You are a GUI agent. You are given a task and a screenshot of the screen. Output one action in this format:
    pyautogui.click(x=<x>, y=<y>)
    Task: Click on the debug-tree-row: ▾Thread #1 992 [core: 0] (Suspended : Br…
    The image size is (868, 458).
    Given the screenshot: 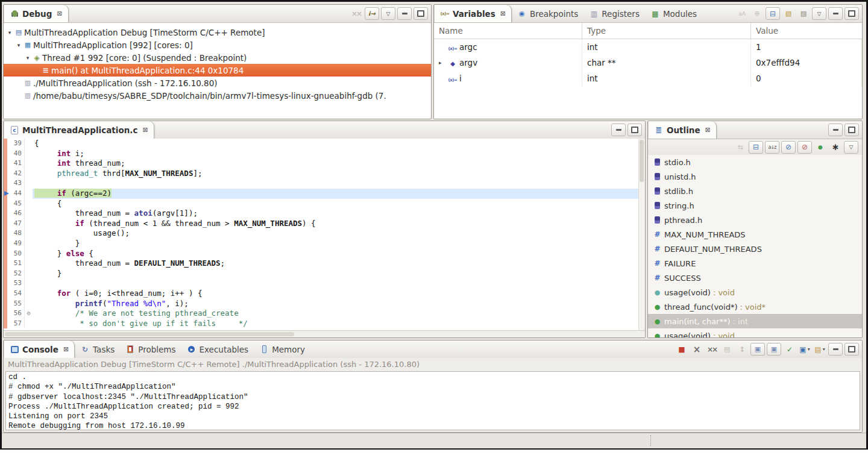 What is the action you would take?
    pyautogui.click(x=217, y=58)
    